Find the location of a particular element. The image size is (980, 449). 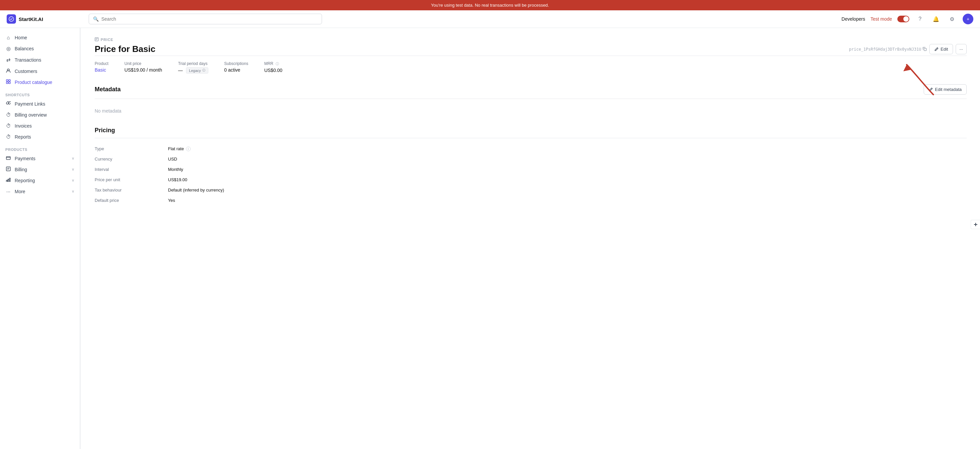

test-mode-toggle is located at coordinates (903, 19).